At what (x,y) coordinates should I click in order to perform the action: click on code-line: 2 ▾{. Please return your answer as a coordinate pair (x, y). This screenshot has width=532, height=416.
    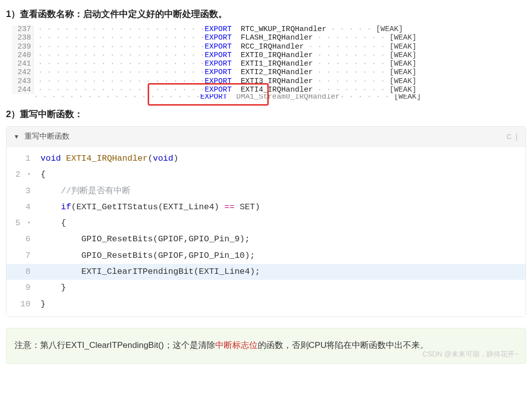
    Looking at the image, I should click on (266, 175).